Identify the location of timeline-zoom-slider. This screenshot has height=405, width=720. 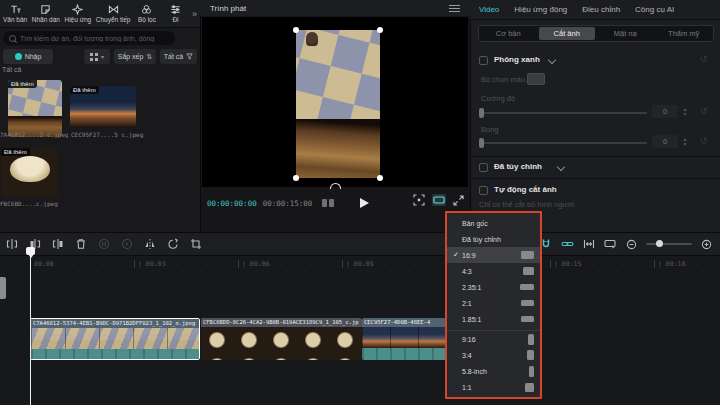
(669, 244).